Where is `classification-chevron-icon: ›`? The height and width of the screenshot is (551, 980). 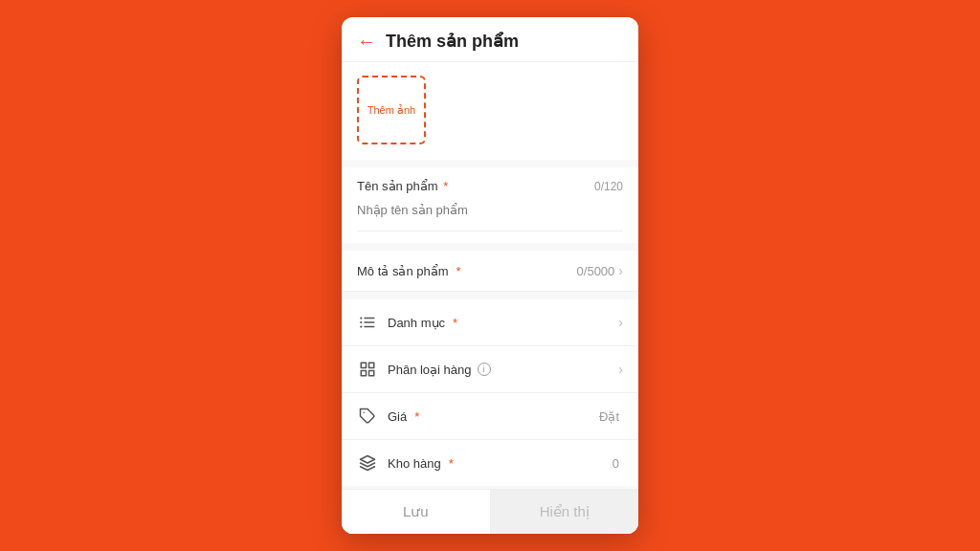
classification-chevron-icon: › is located at coordinates (620, 369).